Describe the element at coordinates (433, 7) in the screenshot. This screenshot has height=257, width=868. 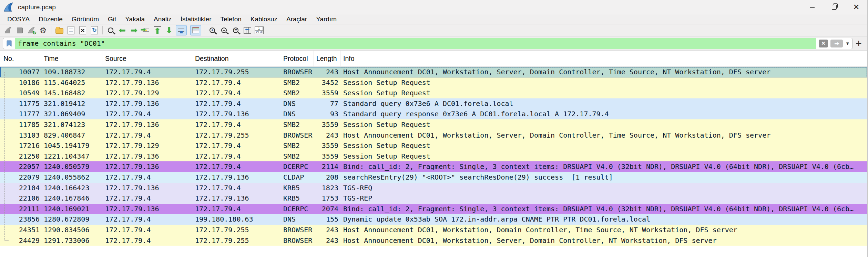
I see `title-bar: capture.pcap ✕` at that location.